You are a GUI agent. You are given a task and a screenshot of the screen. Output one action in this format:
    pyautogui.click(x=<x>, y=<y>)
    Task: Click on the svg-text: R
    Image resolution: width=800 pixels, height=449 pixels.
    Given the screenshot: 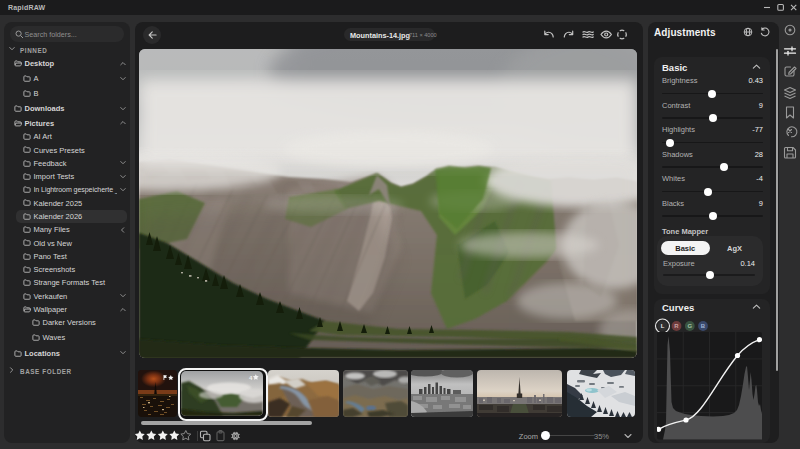 What is the action you would take?
    pyautogui.click(x=676, y=326)
    